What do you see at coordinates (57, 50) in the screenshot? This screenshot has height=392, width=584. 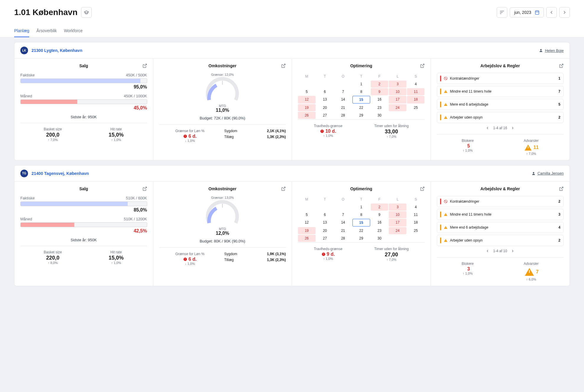 I see `location-name: 21300 Lygten, København` at bounding box center [57, 50].